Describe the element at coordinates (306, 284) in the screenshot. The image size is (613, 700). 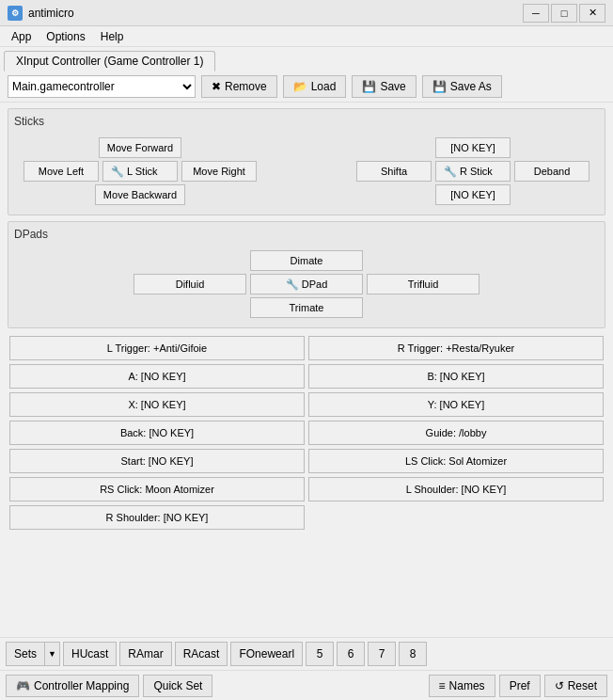
I see `dpad-center-button: 🔧 DPad` at that location.